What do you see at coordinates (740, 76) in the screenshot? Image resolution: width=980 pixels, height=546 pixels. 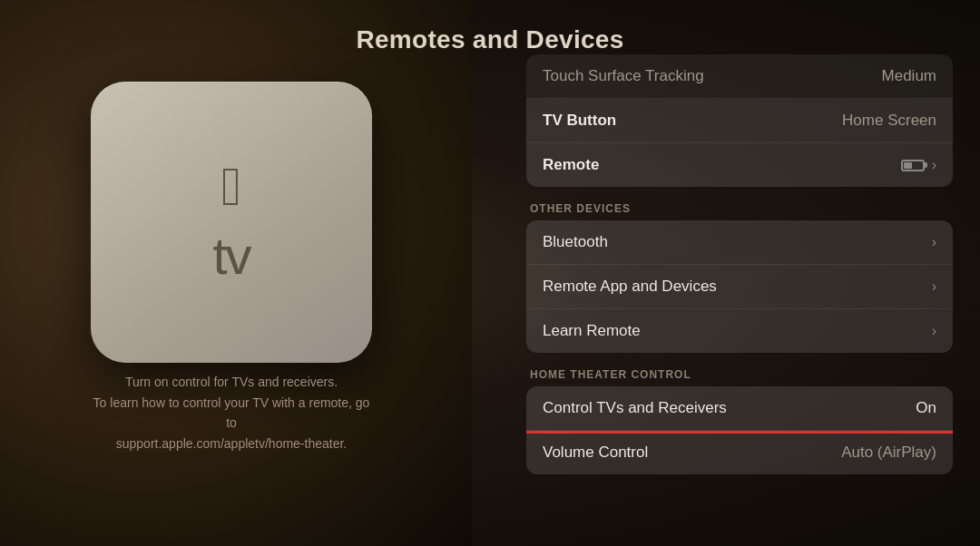 I see `touch-surface-row: Touch Surface Tracking Medium` at bounding box center [740, 76].